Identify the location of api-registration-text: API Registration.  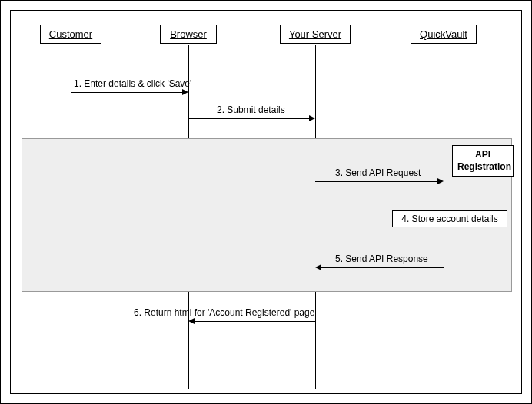
(484, 161).